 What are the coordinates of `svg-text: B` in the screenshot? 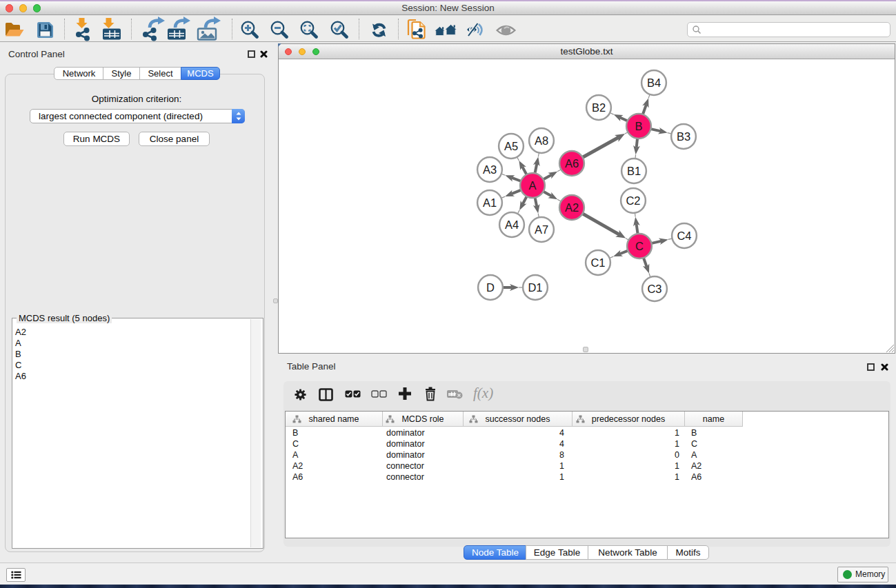 It's located at (639, 126).